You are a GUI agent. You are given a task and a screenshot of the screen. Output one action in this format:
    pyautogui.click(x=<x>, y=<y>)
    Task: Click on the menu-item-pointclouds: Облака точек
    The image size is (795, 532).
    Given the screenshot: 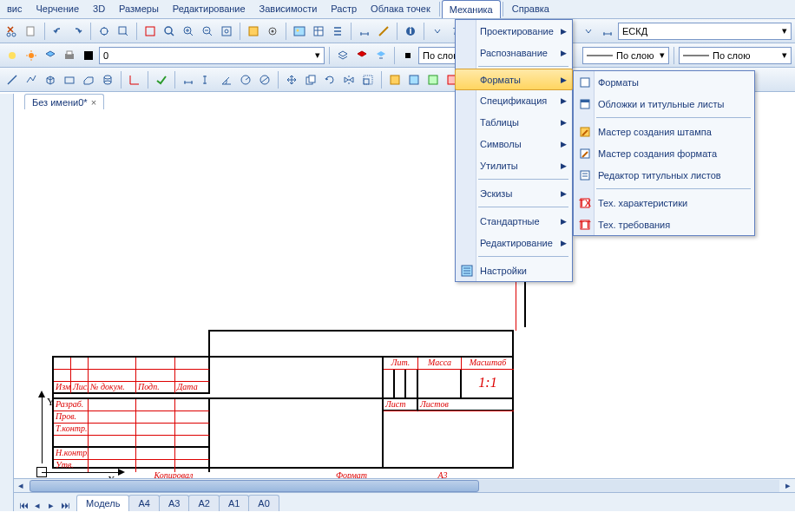 What is the action you would take?
    pyautogui.click(x=401, y=9)
    